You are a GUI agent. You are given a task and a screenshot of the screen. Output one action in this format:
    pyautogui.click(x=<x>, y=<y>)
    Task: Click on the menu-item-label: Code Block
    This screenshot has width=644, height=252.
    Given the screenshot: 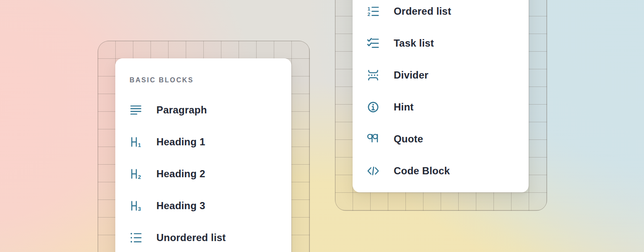 What is the action you would take?
    pyautogui.click(x=422, y=171)
    